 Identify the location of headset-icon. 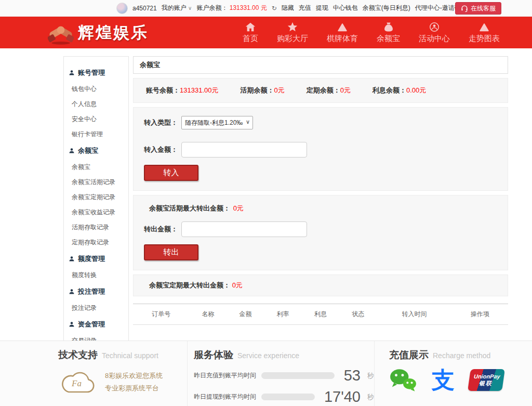
(464, 8).